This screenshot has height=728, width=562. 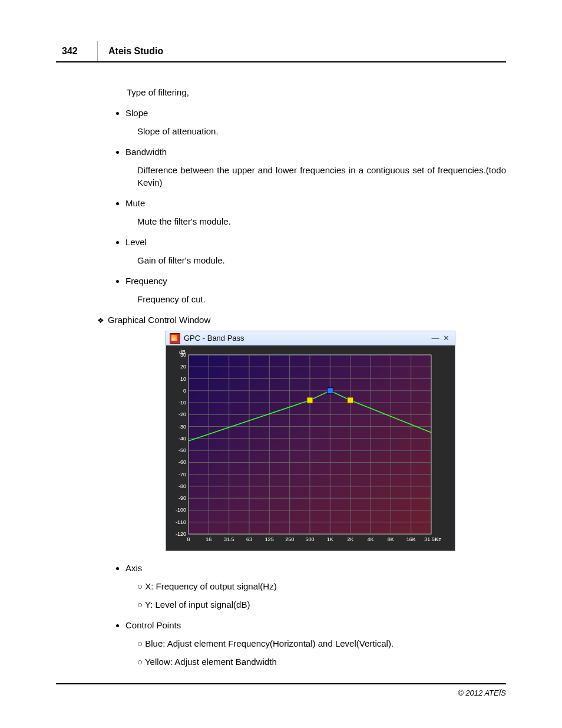 I want to click on window-titlebar: GPC - Band Pass — ✕, so click(x=310, y=338).